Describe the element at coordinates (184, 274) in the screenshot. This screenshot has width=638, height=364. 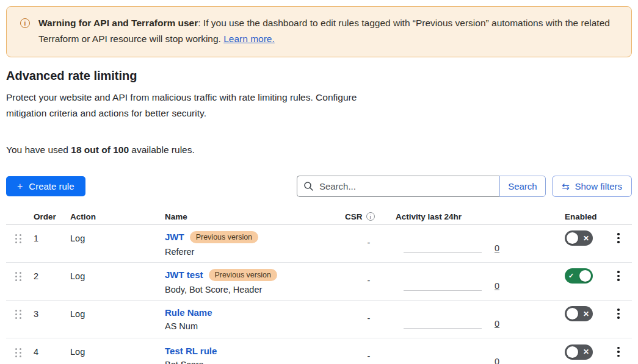
I see `rule-name-link: JWT test` at that location.